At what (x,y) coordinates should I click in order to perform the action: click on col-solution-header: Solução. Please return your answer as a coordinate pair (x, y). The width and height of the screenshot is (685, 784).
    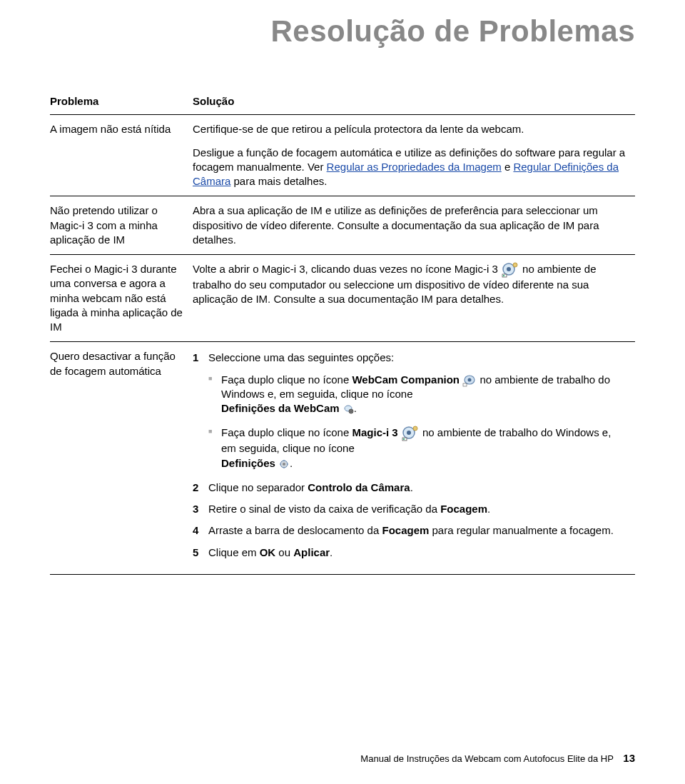
    Looking at the image, I should click on (414, 103).